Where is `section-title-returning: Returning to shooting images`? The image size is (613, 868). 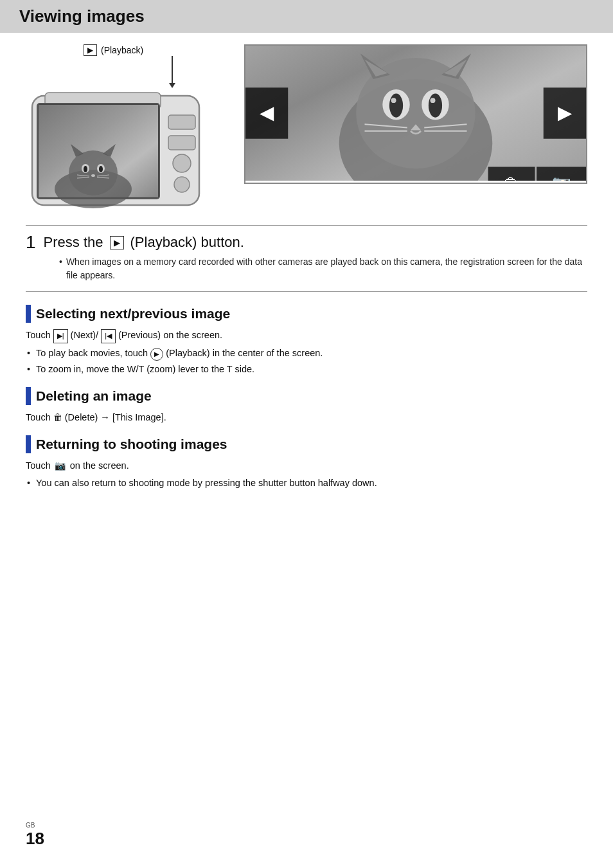 section-title-returning: Returning to shooting images is located at coordinates (132, 444).